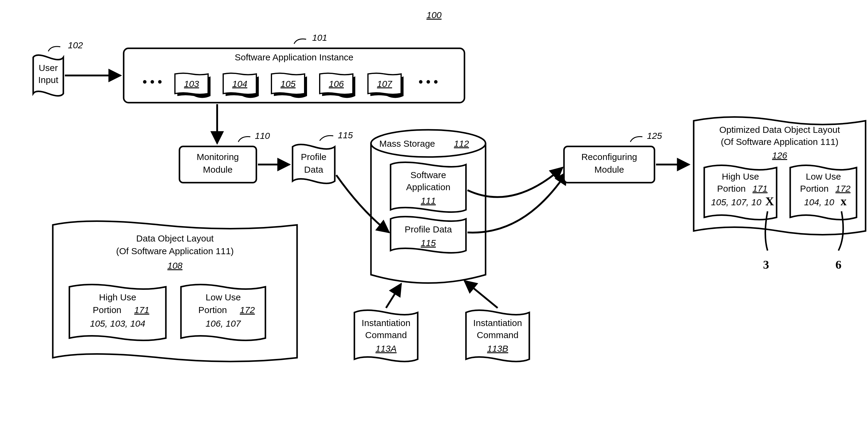 This screenshot has width=868, height=432. I want to click on mini-doc-104: 104, so click(241, 86).